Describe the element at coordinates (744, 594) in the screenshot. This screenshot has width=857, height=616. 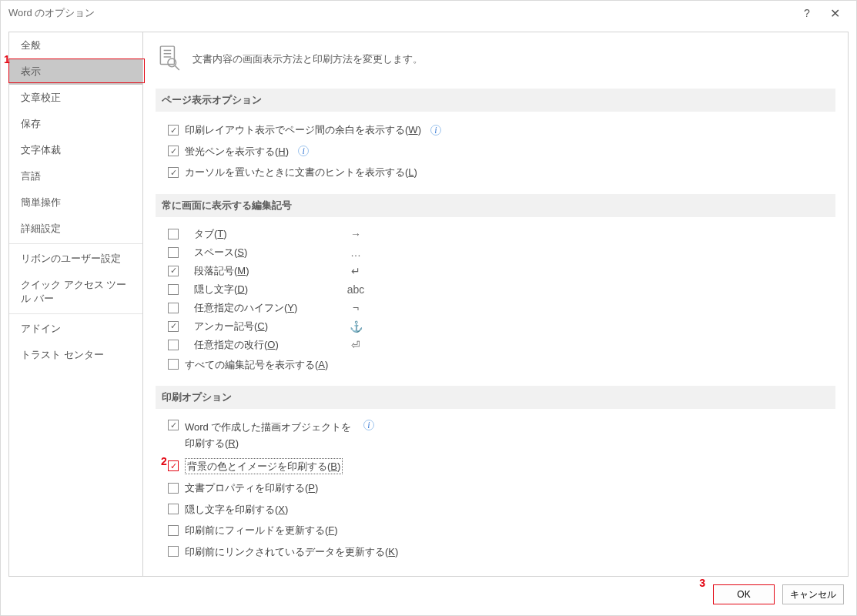
I see `ok-button: OK` at that location.